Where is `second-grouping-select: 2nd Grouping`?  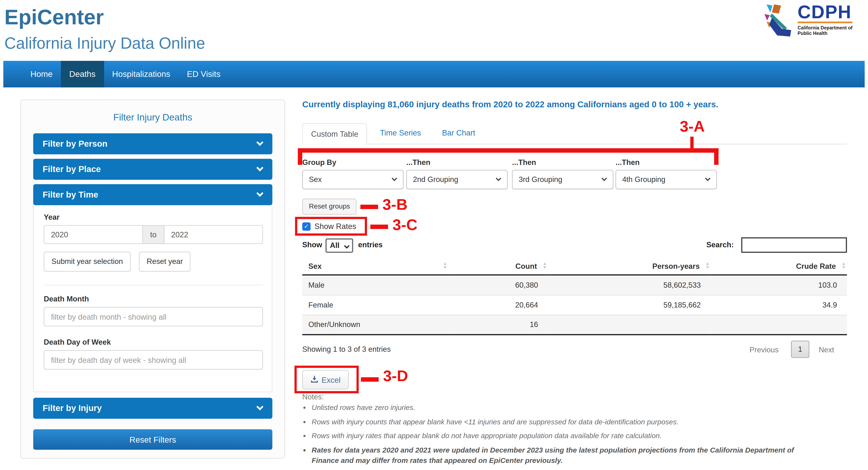 second-grouping-select: 2nd Grouping is located at coordinates (457, 179).